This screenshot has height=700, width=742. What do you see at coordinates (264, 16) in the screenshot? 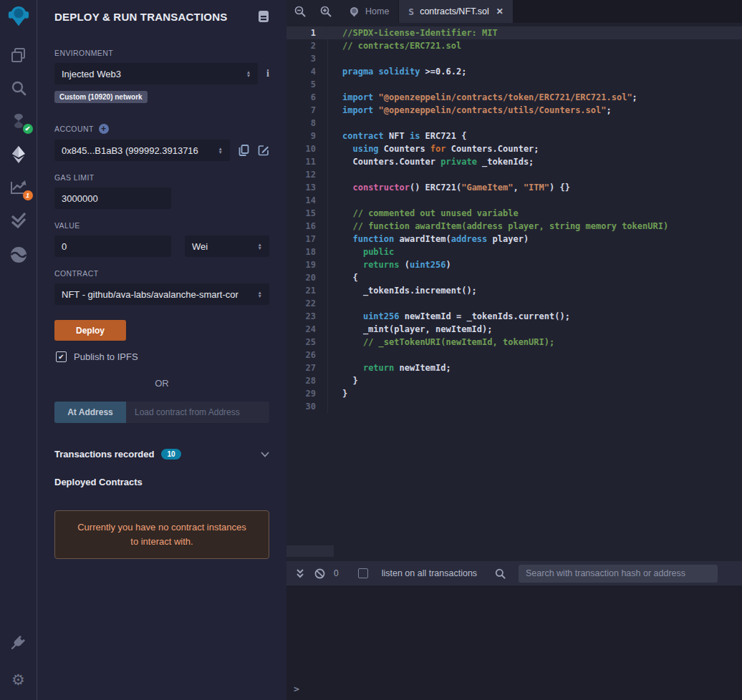
I see `documentation-book-icon` at bounding box center [264, 16].